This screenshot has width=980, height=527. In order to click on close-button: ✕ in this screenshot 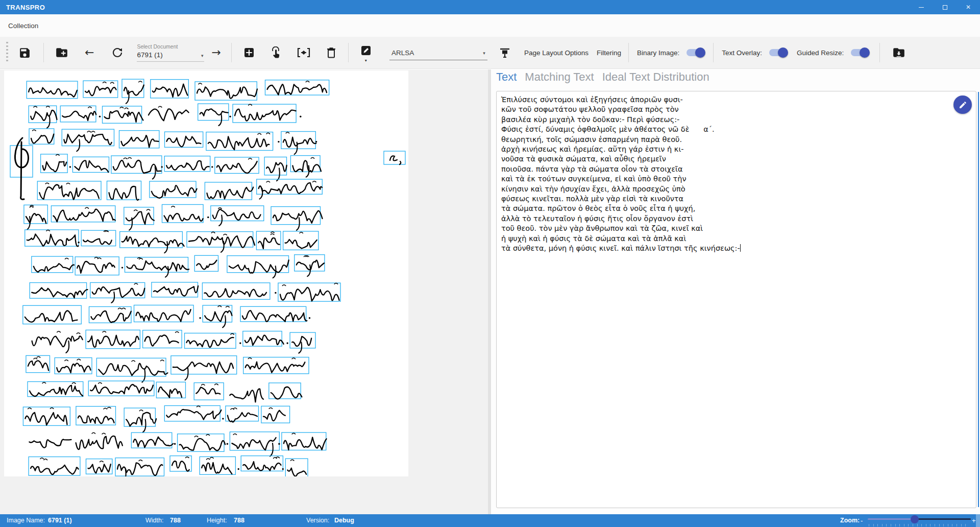, I will do `click(968, 7)`.